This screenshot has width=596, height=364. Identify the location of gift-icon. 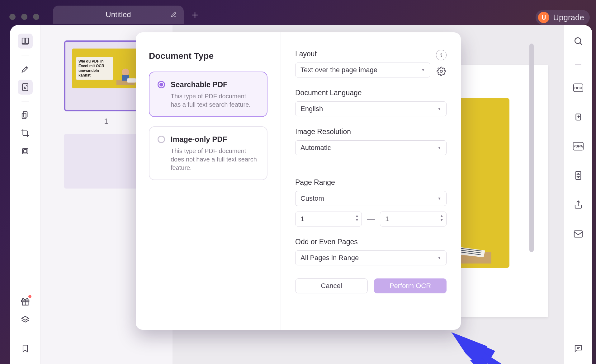
(25, 302).